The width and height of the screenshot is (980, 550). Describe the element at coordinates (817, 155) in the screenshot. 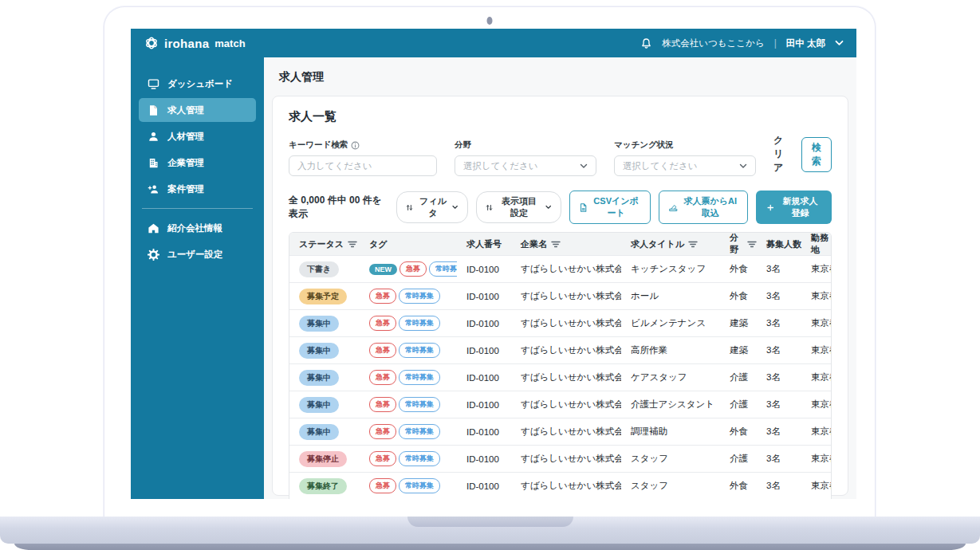

I see `search-button: 検索` at that location.